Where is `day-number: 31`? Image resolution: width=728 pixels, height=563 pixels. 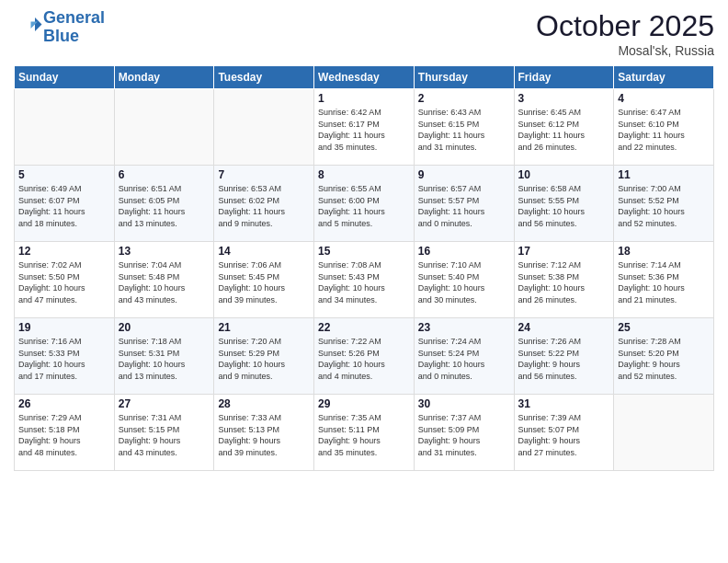 day-number: 31 is located at coordinates (564, 404).